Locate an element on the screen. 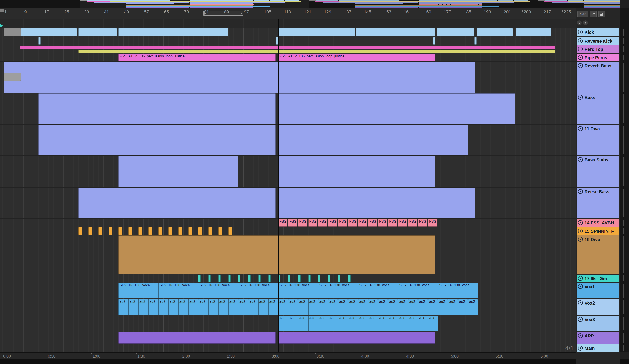 The height and width of the screenshot is (364, 629). track-header-vox3: Vox3 is located at coordinates (598, 323).